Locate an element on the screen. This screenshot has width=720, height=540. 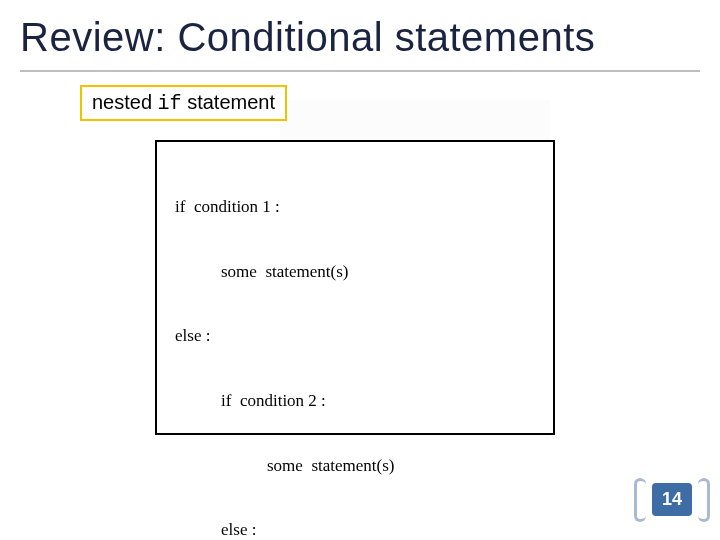
page-number: 14 is located at coordinates (672, 500).